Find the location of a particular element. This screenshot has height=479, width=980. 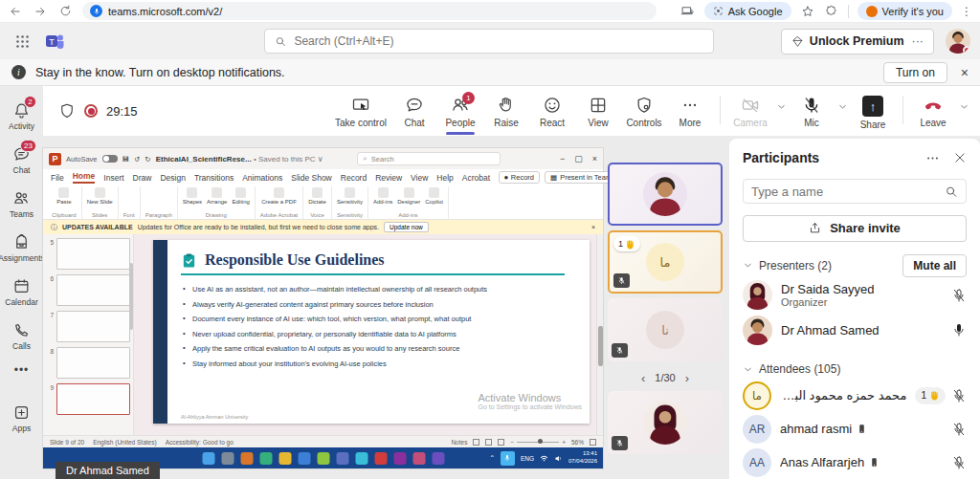

browser-menu-icon: ⋮ is located at coordinates (967, 11).